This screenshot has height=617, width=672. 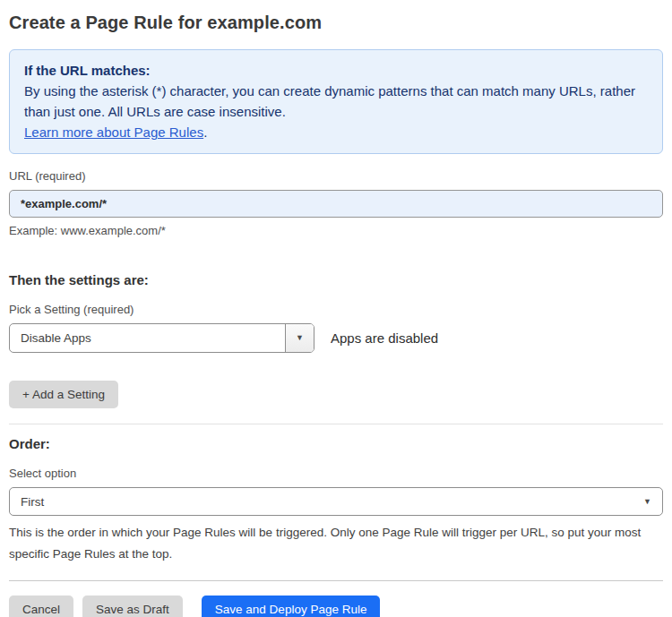 What do you see at coordinates (336, 501) in the screenshot?
I see `order-select: First ▼` at bounding box center [336, 501].